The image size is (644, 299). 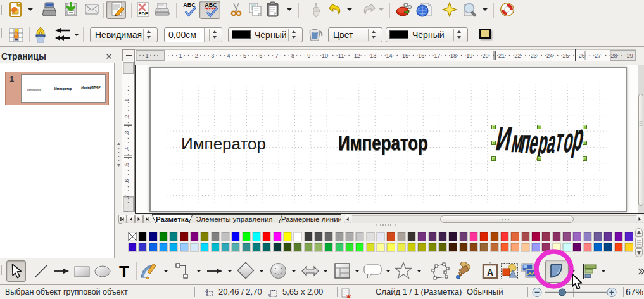 I want to click on svg-text: 18, so click(x=453, y=56).